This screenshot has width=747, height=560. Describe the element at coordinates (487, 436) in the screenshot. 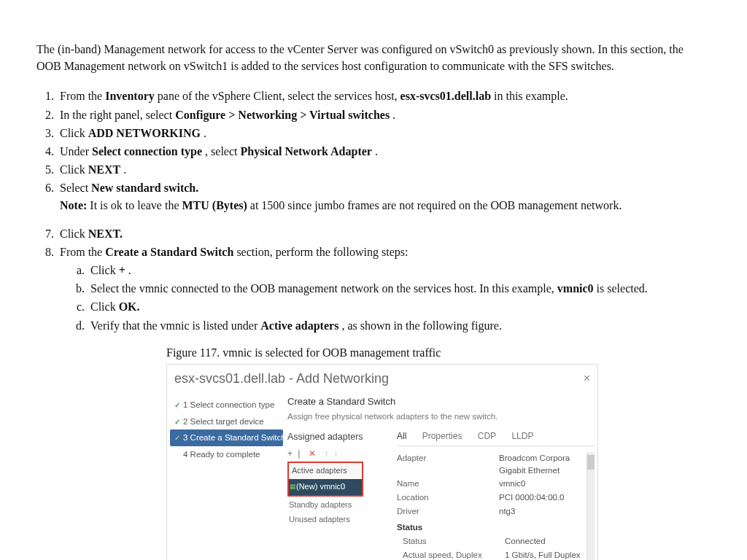

I see `tab-cdp: CDP` at that location.